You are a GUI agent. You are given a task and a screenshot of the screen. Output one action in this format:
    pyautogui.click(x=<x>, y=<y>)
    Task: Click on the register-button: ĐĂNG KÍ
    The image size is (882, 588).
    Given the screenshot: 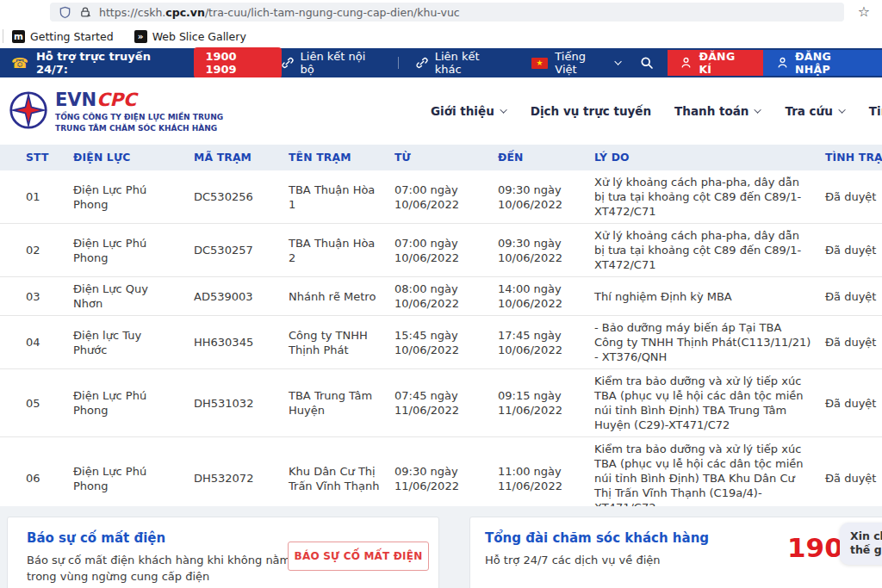 What is the action you would take?
    pyautogui.click(x=715, y=63)
    